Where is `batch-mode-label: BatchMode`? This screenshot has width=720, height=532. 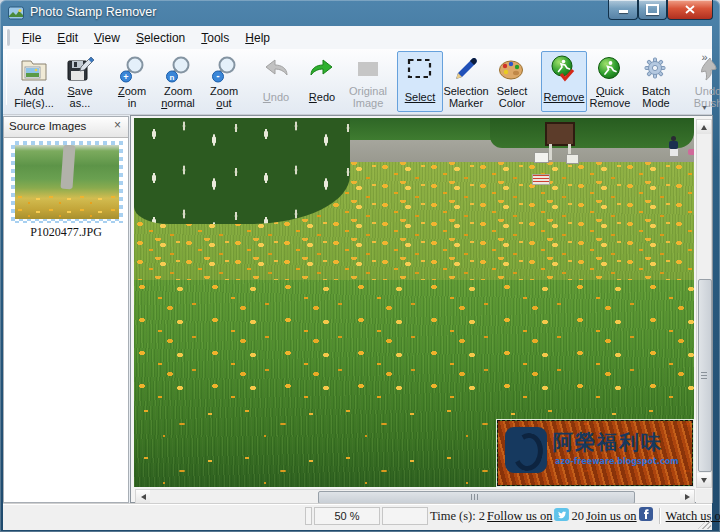
batch-mode-label: BatchMode is located at coordinates (656, 96).